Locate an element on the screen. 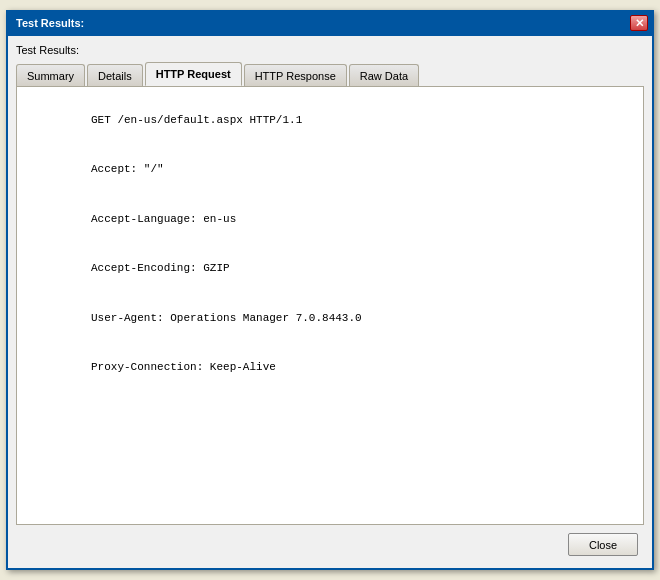  title-bar-text: Test Results: is located at coordinates (50, 23).